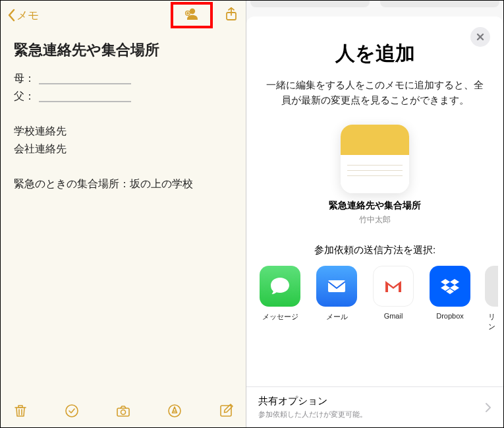  What do you see at coordinates (85, 97) in the screenshot?
I see `note-line-father-value` at bounding box center [85, 97].